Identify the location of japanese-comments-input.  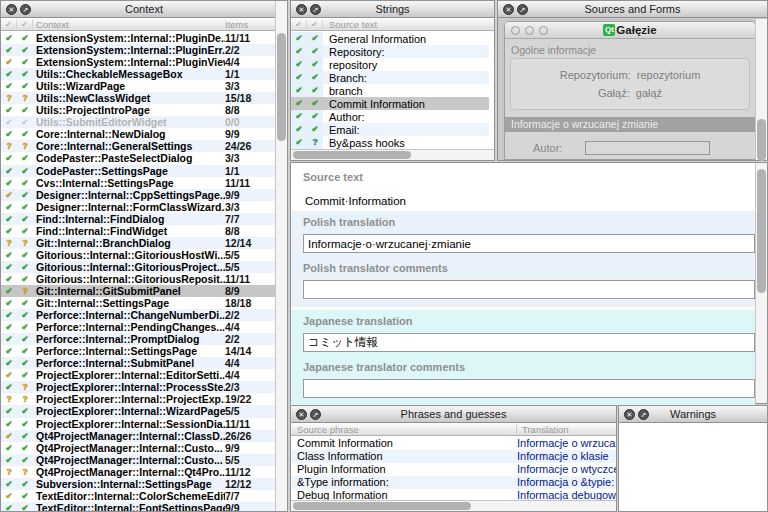
(529, 388).